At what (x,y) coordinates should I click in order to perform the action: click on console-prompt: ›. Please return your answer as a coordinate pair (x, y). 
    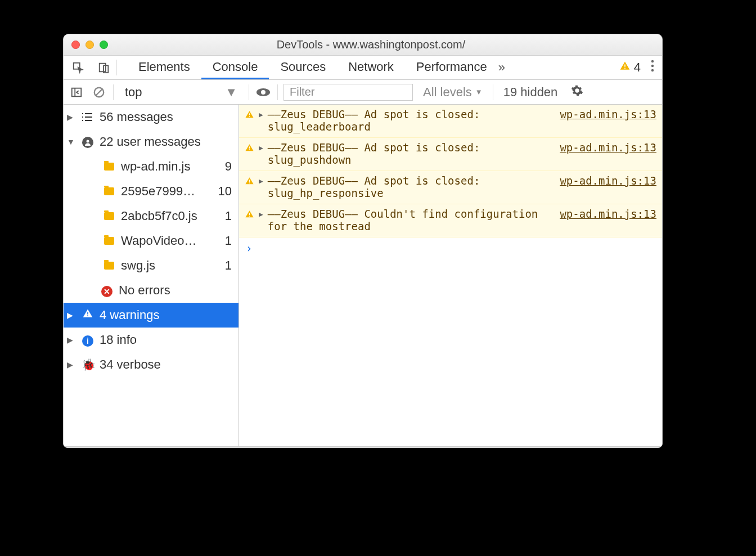
    Looking at the image, I should click on (451, 248).